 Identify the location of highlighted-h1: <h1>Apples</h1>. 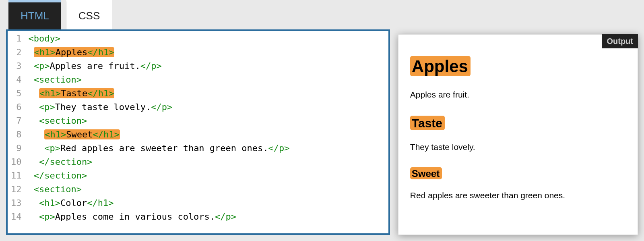
(74, 52).